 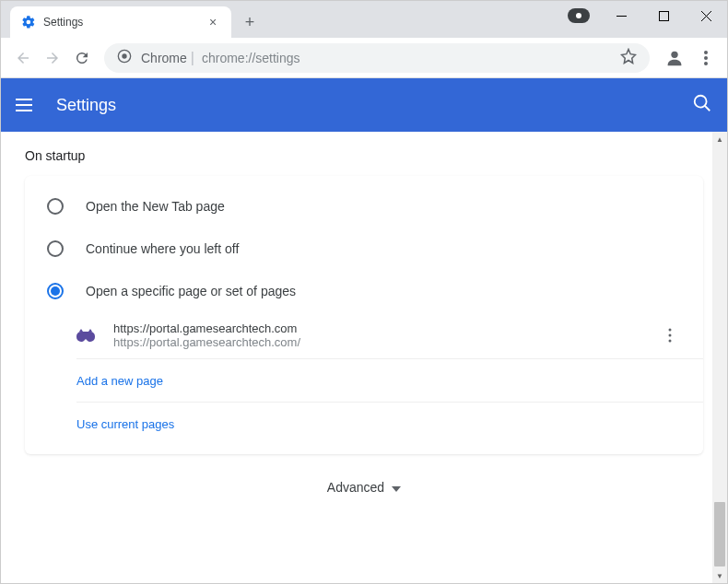 What do you see at coordinates (628, 58) in the screenshot?
I see `bookmark-star-icon` at bounding box center [628, 58].